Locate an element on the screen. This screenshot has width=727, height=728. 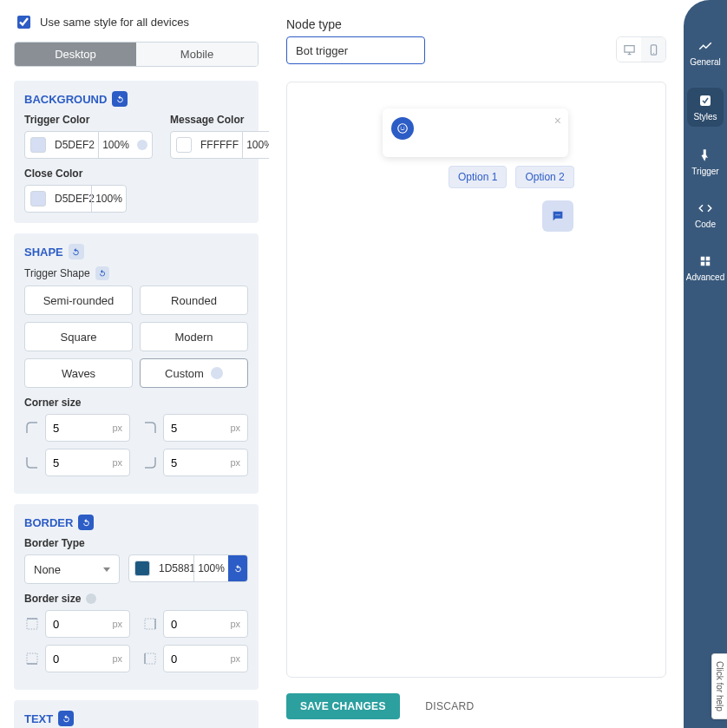
node-type-select: Bot trigger is located at coordinates (356, 50).